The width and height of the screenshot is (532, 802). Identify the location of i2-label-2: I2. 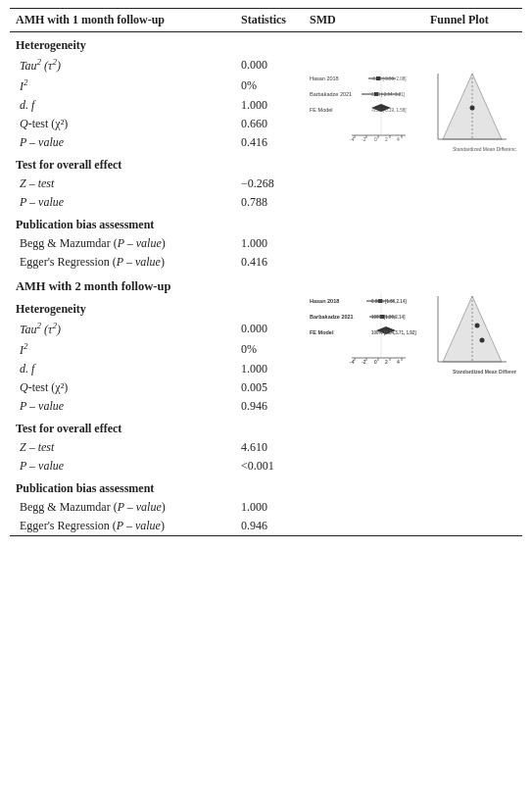
(122, 349).